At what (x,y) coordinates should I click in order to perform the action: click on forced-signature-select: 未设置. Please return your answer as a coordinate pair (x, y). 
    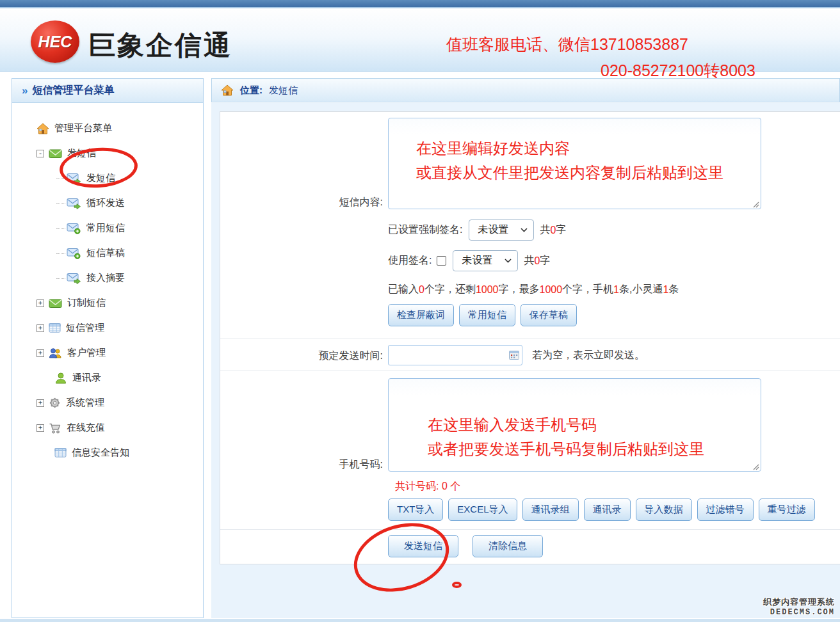
    Looking at the image, I should click on (501, 230).